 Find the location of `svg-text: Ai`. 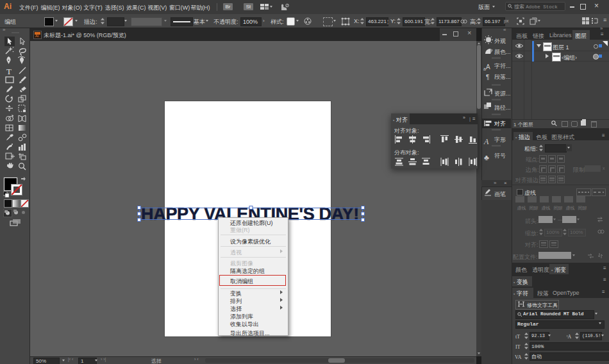

svg-text: Ai is located at coordinates (37, 36).